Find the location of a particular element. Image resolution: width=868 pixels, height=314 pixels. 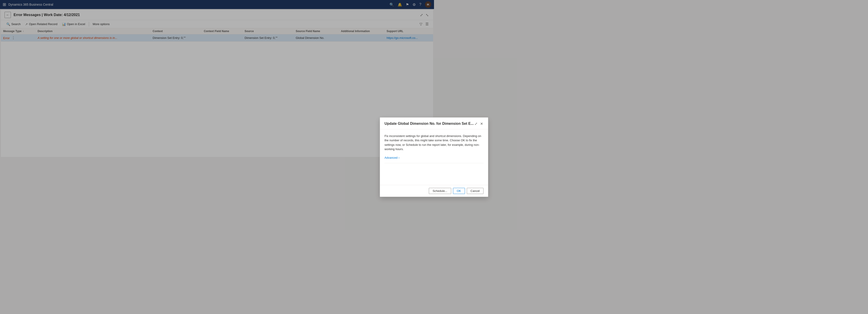

chevron-right-icon: › is located at coordinates (399, 156).